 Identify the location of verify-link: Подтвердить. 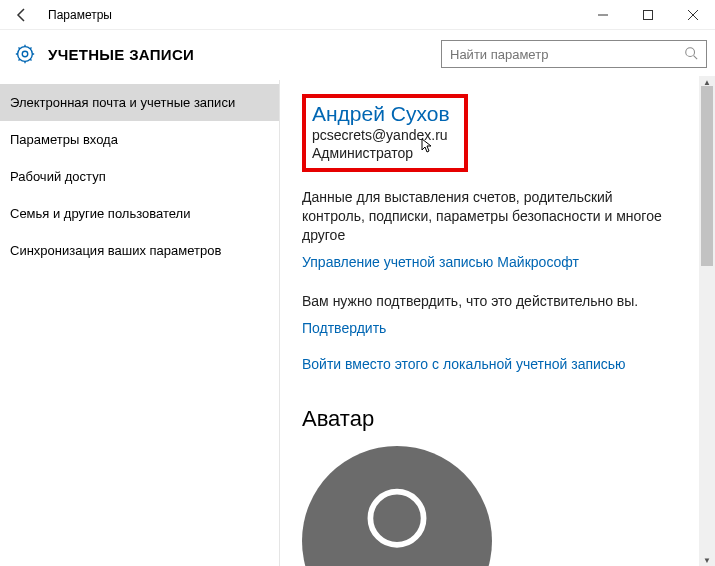
(344, 328).